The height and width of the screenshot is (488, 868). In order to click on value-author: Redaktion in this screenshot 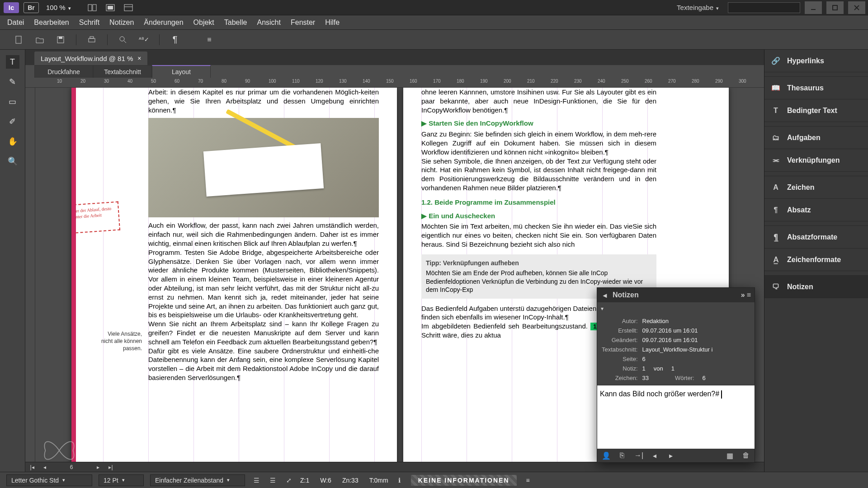, I will do `click(696, 321)`.